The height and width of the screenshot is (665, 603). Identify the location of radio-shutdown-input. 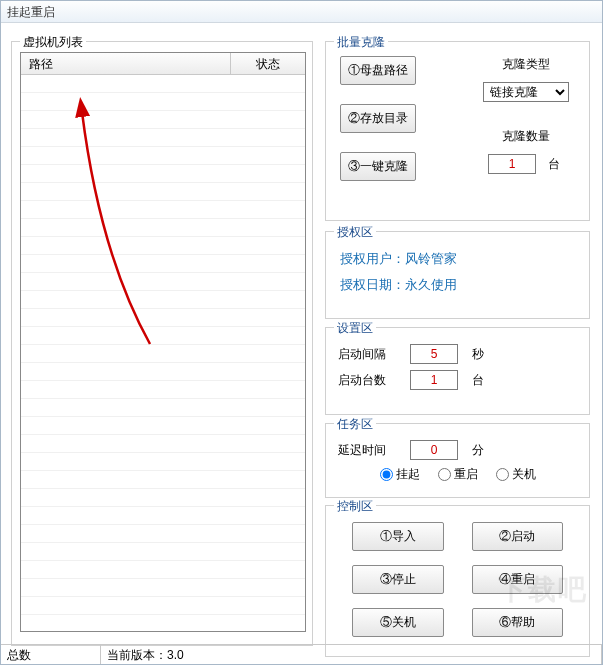
(502, 474).